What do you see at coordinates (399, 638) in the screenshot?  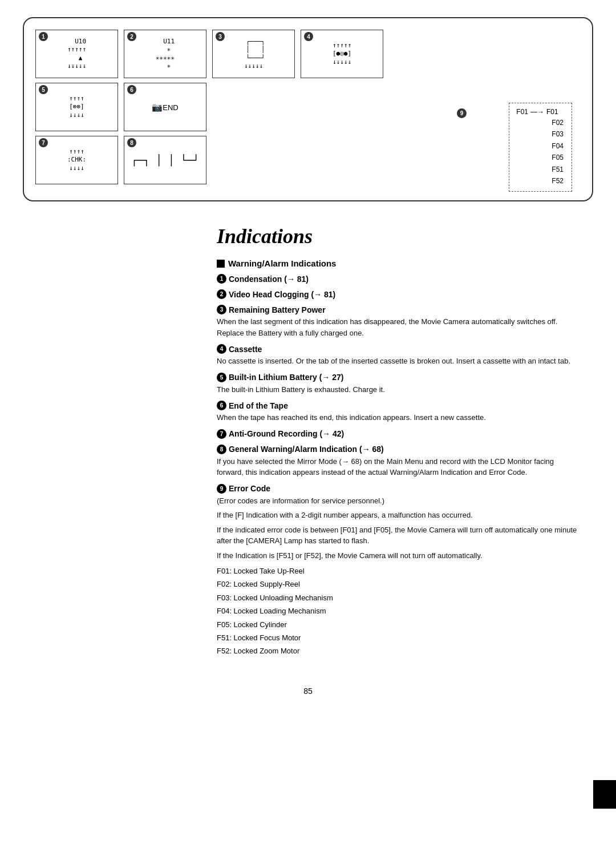 I see `error-code-f51: F51: Locked Focus Motor` at bounding box center [399, 638].